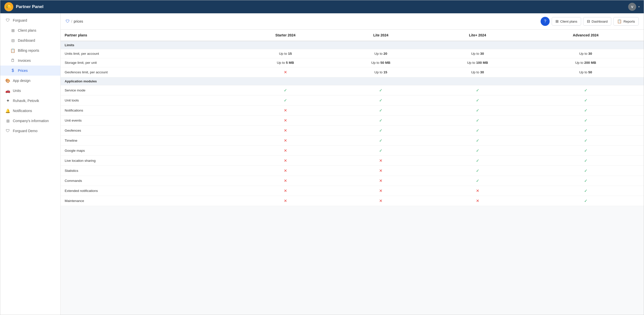 This screenshot has width=644, height=315. What do you see at coordinates (29, 50) in the screenshot?
I see `sidebar-label-billing-reports: Billing reports` at bounding box center [29, 50].